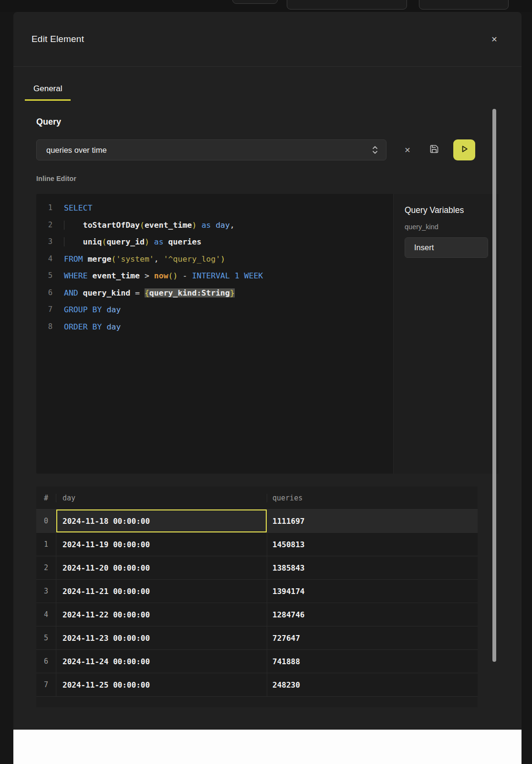 The image size is (532, 764). What do you see at coordinates (257, 702) in the screenshot?
I see `table-footer` at bounding box center [257, 702].